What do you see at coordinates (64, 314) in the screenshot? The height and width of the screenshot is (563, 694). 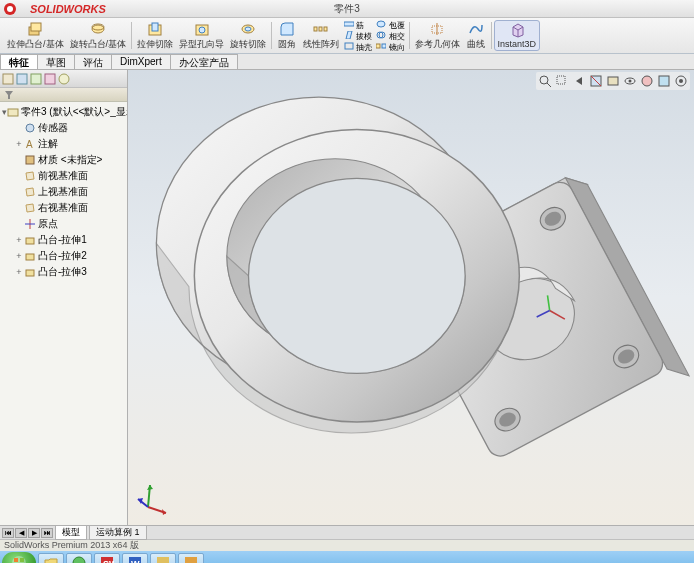 I see `feature-tree: ▾ 零件3 (默认<<默认>_显示状态 传感器 +A注解 材质 <未指定> 前视…` at bounding box center [64, 314].